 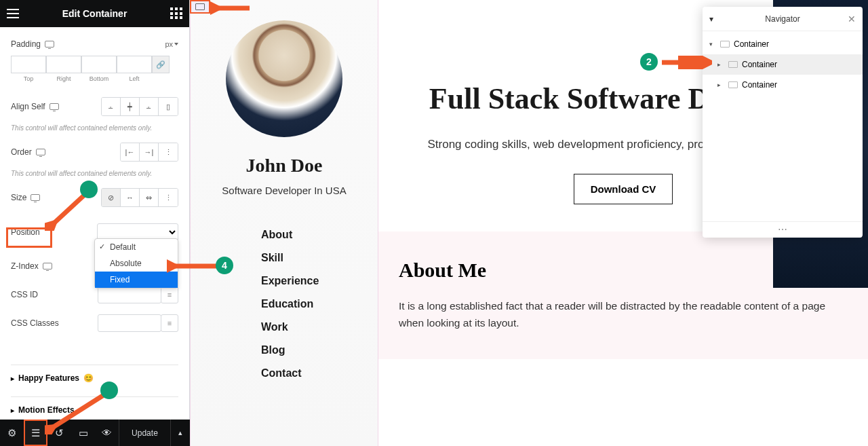 What do you see at coordinates (319, 258) in the screenshot?
I see `menu-skill: Skill` at bounding box center [319, 258].